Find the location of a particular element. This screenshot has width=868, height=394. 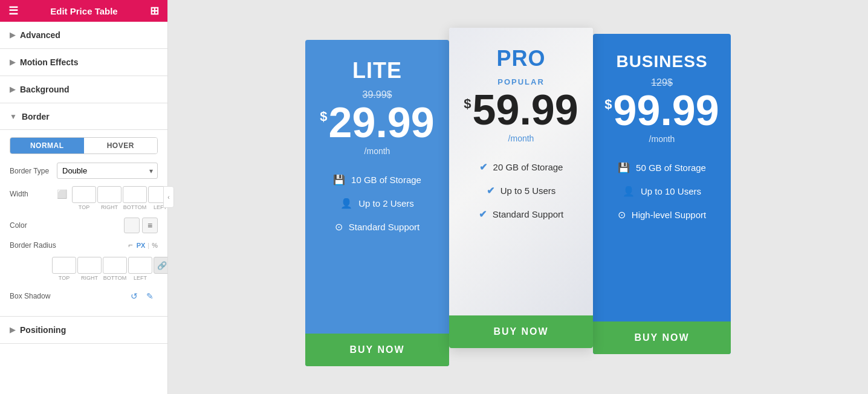

pro-card-body: PRO POPULAR $ 59.99 /month ✔ 20 GB of St… is located at coordinates (521, 172).